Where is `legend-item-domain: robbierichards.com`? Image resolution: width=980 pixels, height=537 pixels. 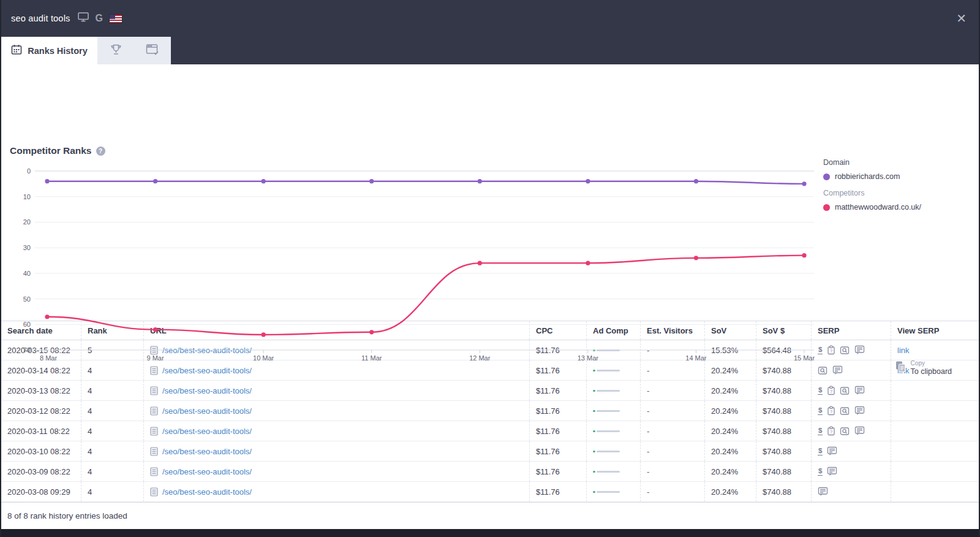
legend-item-domain: robbierichards.com is located at coordinates (900, 177).